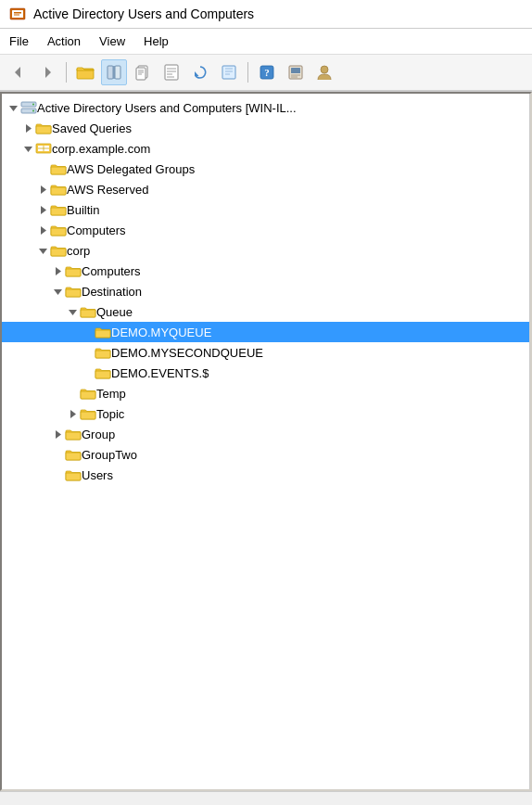 The height and width of the screenshot is (805, 532). I want to click on expander-saved-queries, so click(28, 128).